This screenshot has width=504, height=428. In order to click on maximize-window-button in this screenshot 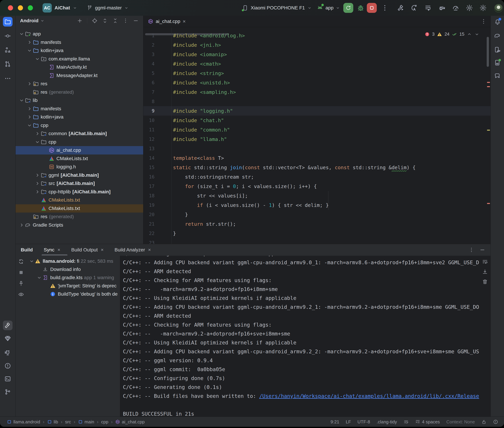, I will do `click(30, 8)`.